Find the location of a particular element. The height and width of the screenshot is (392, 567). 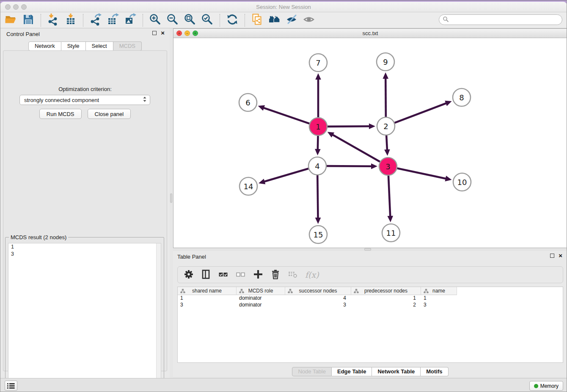

select-all-rows-button is located at coordinates (223, 275).